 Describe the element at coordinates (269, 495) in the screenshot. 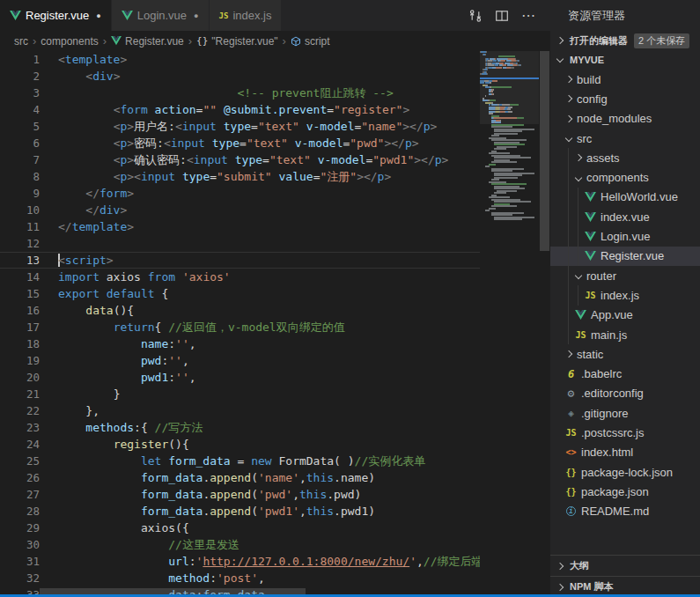

I see `code-line: 27 form_data.append('pwd',this.pwd)` at that location.